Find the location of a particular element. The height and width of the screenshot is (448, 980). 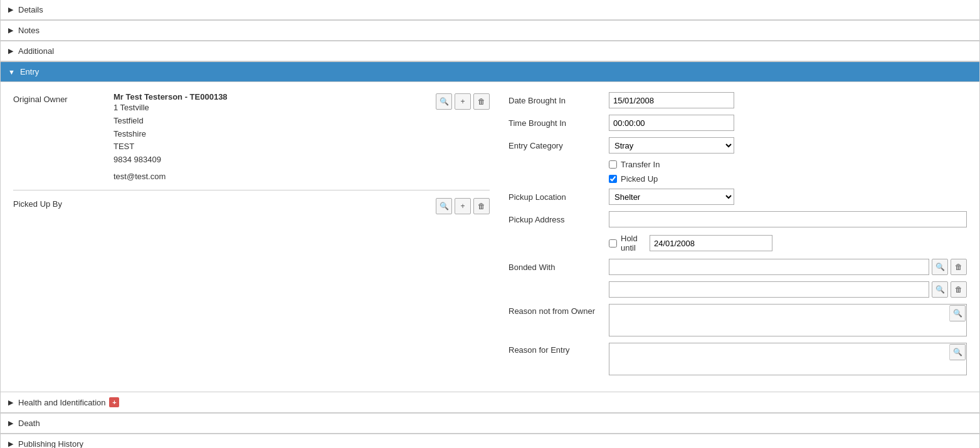

health-chevron: ▶ is located at coordinates (11, 402).